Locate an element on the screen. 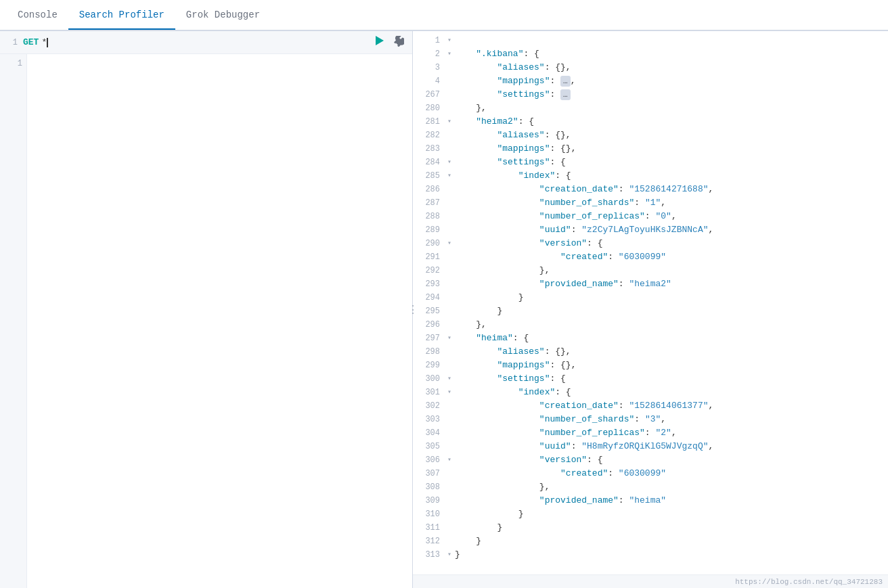 The width and height of the screenshot is (888, 588). line-number: 298 is located at coordinates (429, 352).